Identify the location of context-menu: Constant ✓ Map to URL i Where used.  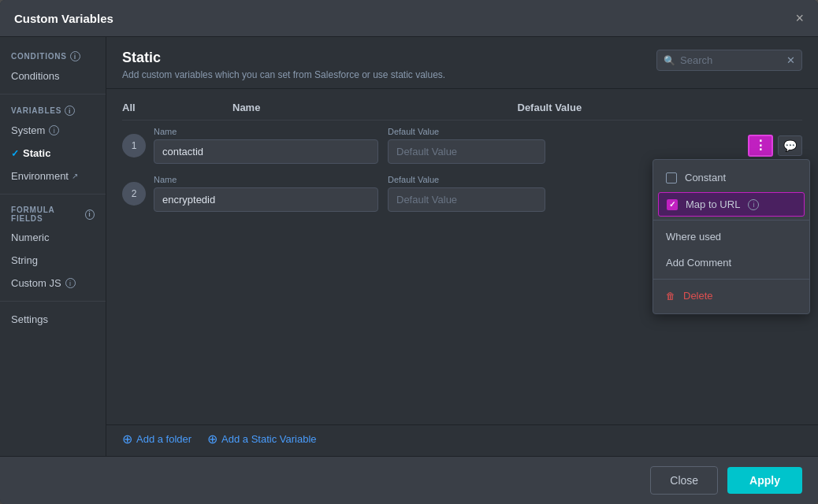
(731, 236).